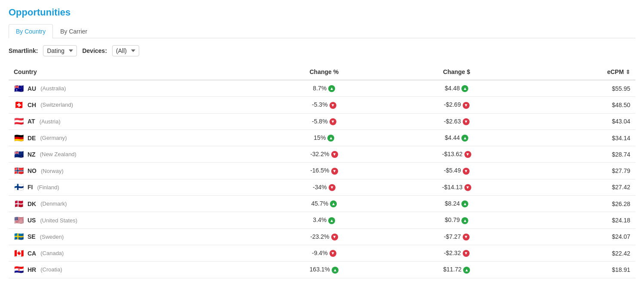  I want to click on flag-icon: 🇨🇭, so click(19, 105).